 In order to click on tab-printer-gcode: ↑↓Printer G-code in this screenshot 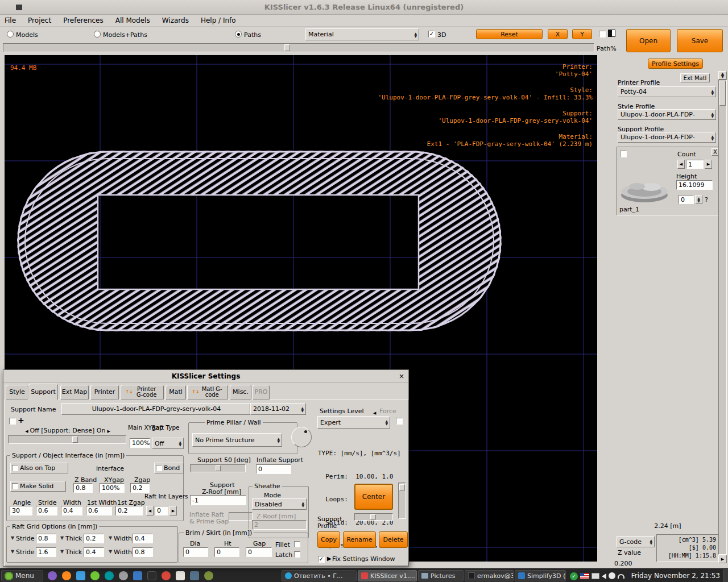, I will do `click(142, 392)`.